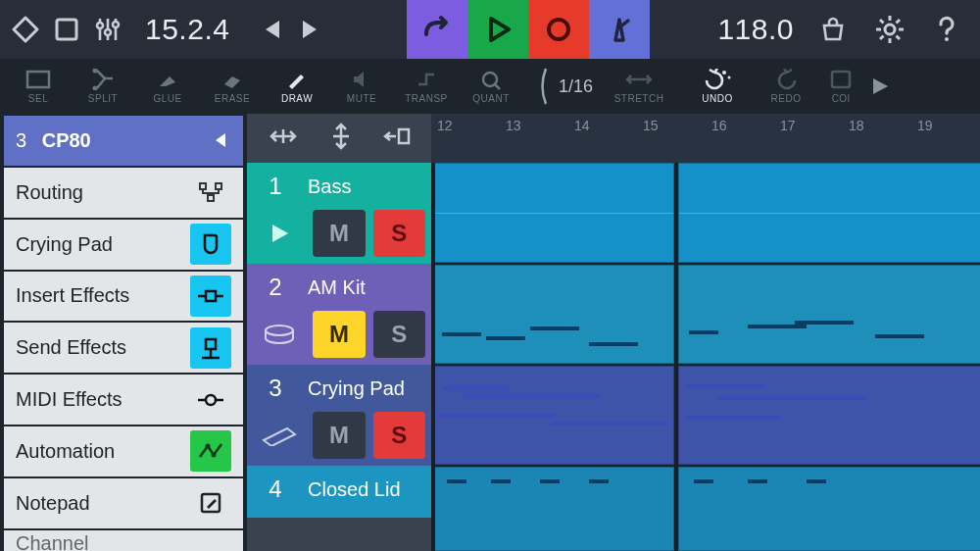  Describe the element at coordinates (339, 332) in the screenshot. I see `track-controls: 1 Bass M S 2 AM Kit M S 3 Crying` at that location.